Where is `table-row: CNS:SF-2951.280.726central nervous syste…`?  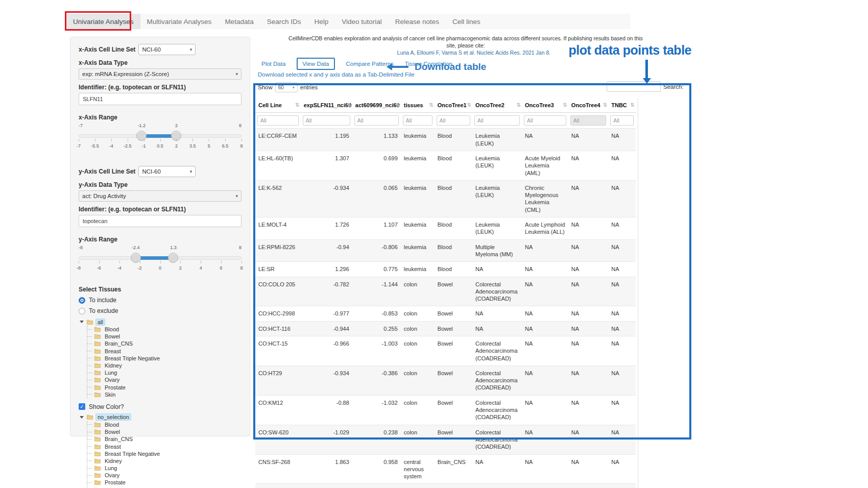
table-row: CNS:SF-2951.280.726central nervous syste… is located at coordinates (445, 486).